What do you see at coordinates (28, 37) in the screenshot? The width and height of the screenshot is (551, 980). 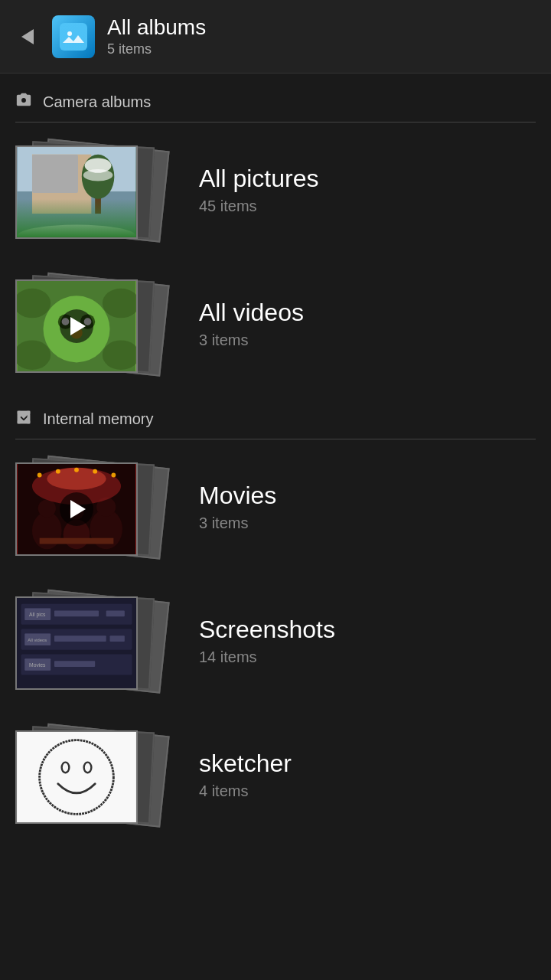 I see `back-button` at bounding box center [28, 37].